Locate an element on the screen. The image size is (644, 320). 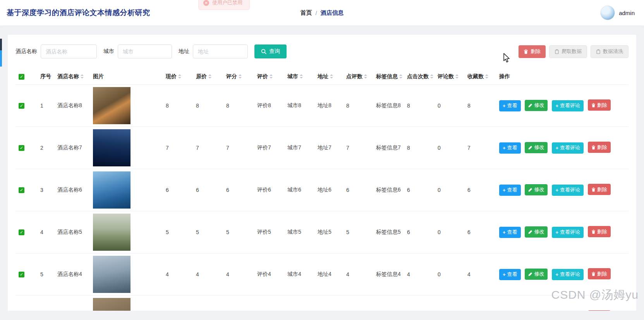
column-label: 酒店名称 is located at coordinates (68, 76).